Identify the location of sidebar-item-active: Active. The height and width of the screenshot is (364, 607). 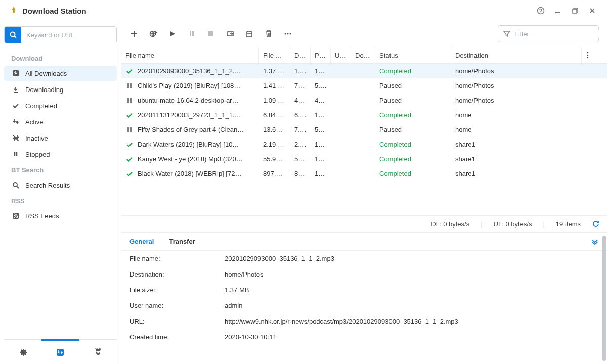
(61, 122).